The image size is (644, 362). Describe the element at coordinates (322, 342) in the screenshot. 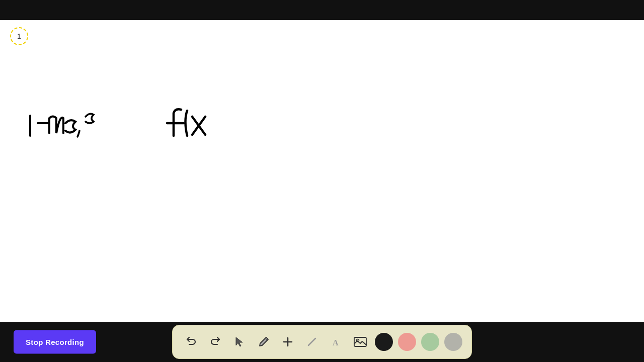

I see `bottom-bar: Stop Recording` at that location.